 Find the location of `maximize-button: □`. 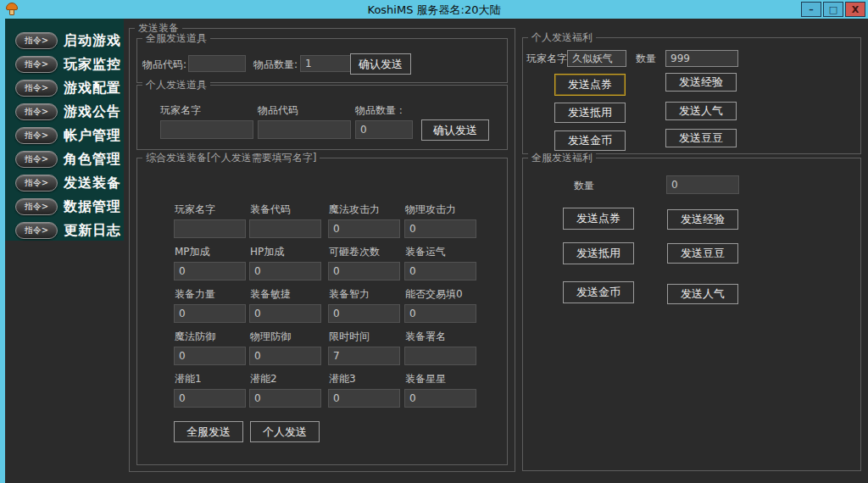

maximize-button: □ is located at coordinates (833, 9).